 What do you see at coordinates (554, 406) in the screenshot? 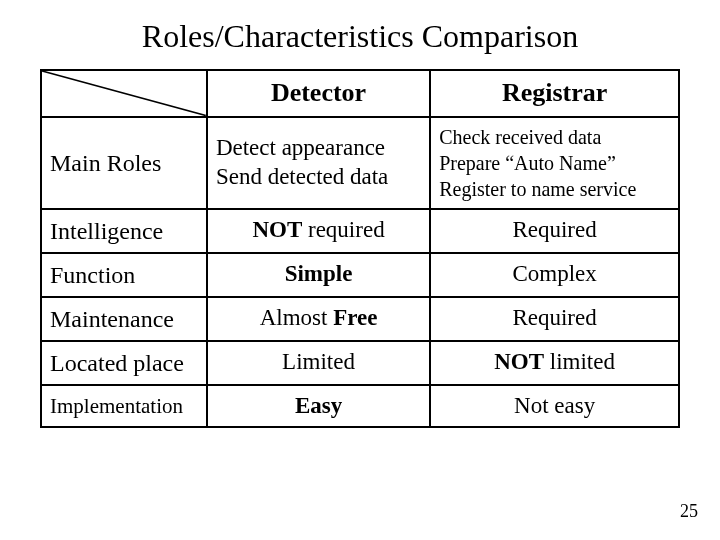
I see `cell: Not easy` at bounding box center [554, 406].